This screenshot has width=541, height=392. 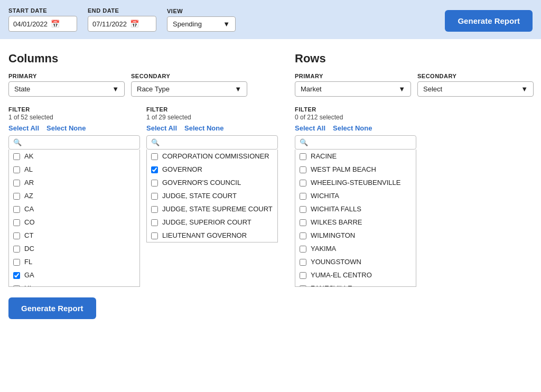 I want to click on list-item: CA, so click(x=74, y=209).